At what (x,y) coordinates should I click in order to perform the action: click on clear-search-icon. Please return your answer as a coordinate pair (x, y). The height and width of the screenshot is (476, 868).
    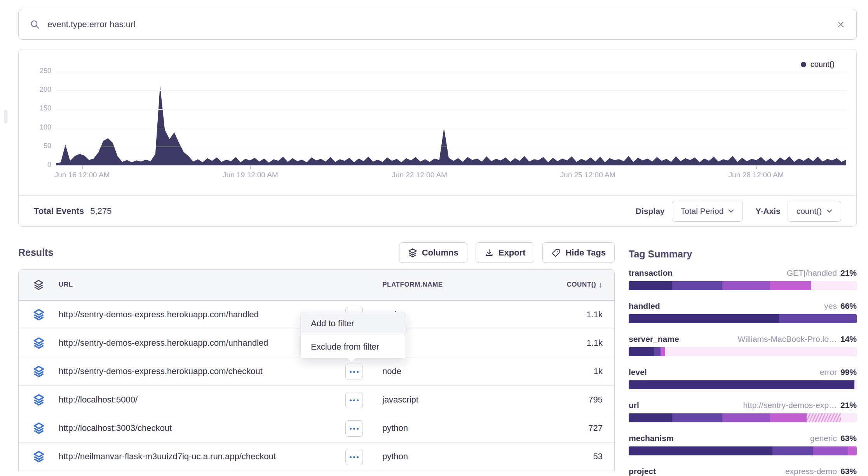
    Looking at the image, I should click on (841, 24).